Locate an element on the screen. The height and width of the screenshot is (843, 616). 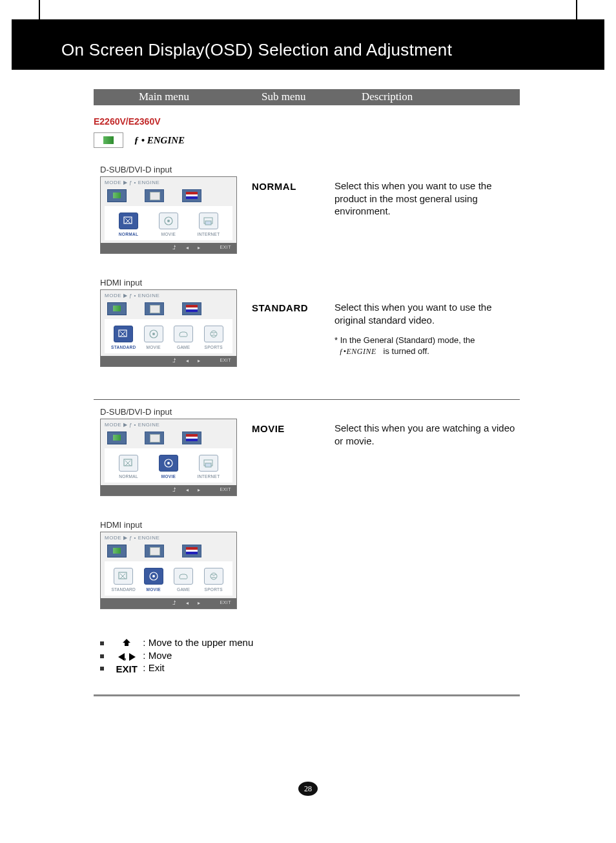
caption-dsub-2: D-SUB/DVI-D input is located at coordinates (136, 412).